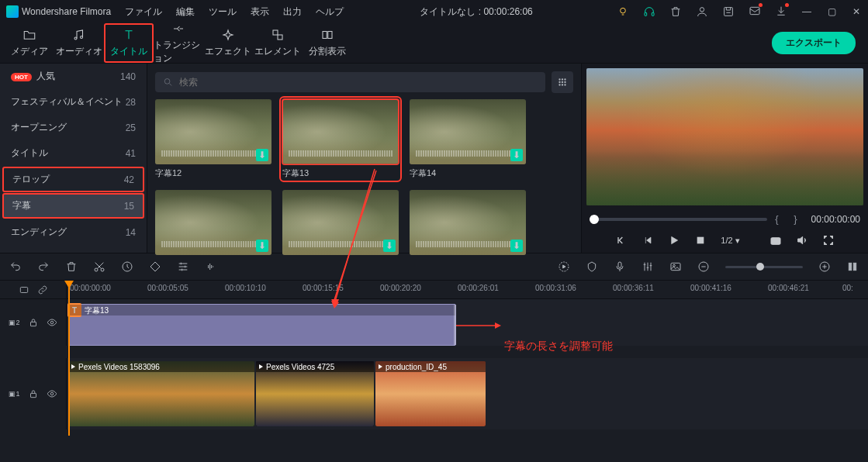 This screenshot has height=462, width=868. Describe the element at coordinates (16, 267) in the screenshot. I see `undo-icon` at that location.